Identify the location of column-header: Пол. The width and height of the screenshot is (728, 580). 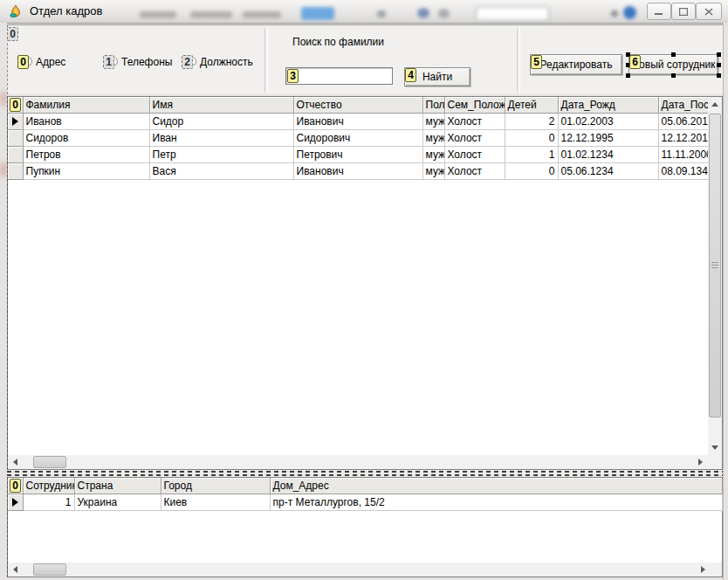
(433, 105).